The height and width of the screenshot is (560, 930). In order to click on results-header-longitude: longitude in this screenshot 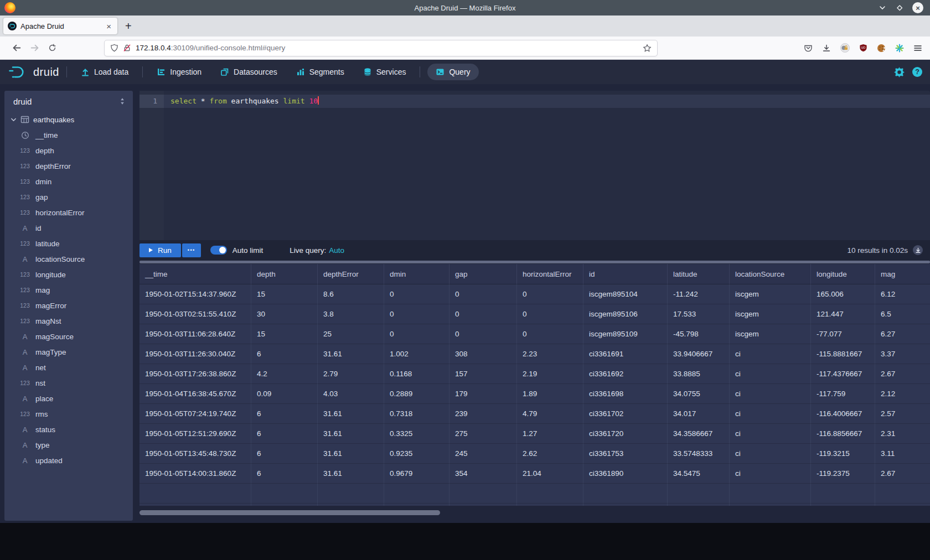, I will do `click(843, 274)`.